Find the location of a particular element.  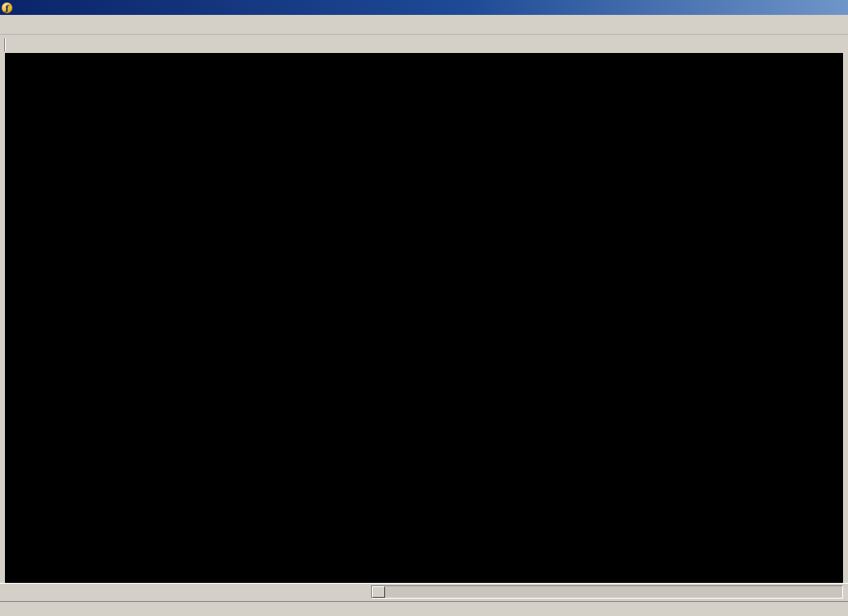

app-icon: ƒ is located at coordinates (7, 8).